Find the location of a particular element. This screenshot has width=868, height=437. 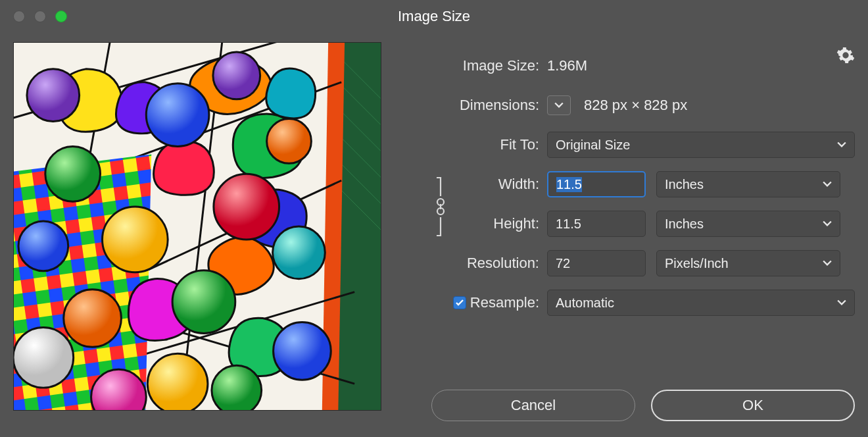

fit-to-select: Original Size is located at coordinates (701, 145).